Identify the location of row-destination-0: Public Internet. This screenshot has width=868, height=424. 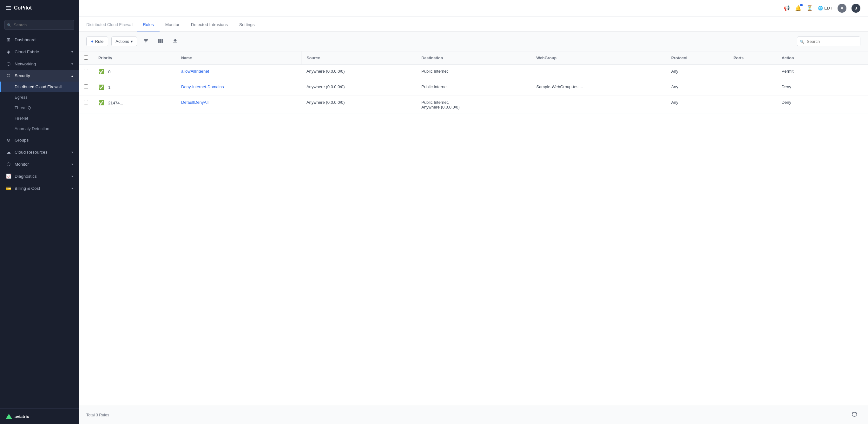
(474, 72).